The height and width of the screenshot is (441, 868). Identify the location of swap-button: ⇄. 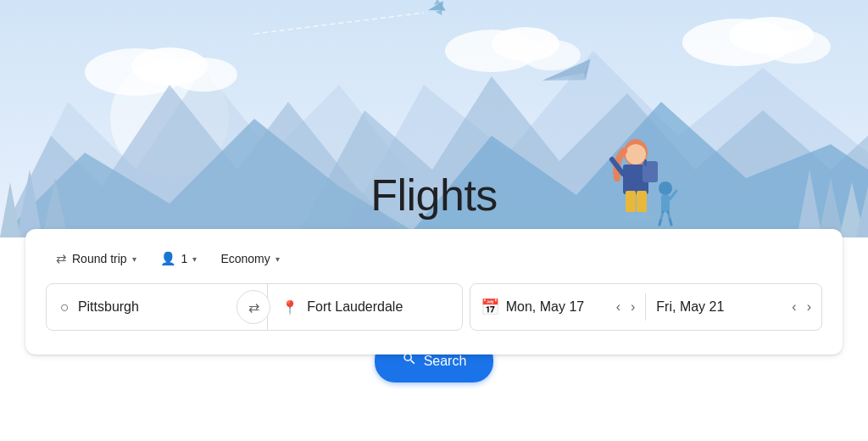
(253, 307).